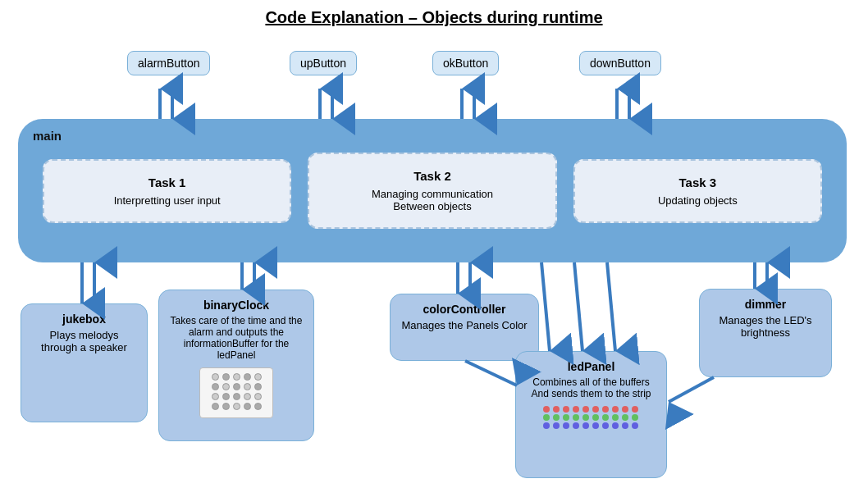  What do you see at coordinates (84, 319) in the screenshot?
I see `jukebox-title: jukebox` at bounding box center [84, 319].